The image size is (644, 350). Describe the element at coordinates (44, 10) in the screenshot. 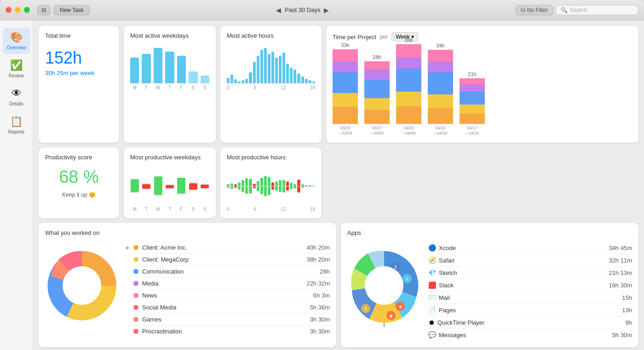

I see `sidebar-toggle-button: ⊟` at that location.